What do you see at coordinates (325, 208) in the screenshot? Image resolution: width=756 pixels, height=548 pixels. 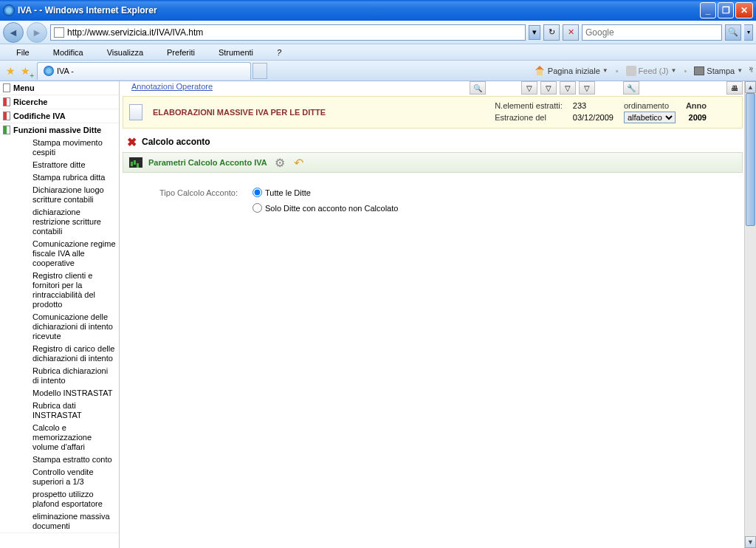 I see `radio-solo: Solo Ditte con acconto non Calcolato` at bounding box center [325, 208].